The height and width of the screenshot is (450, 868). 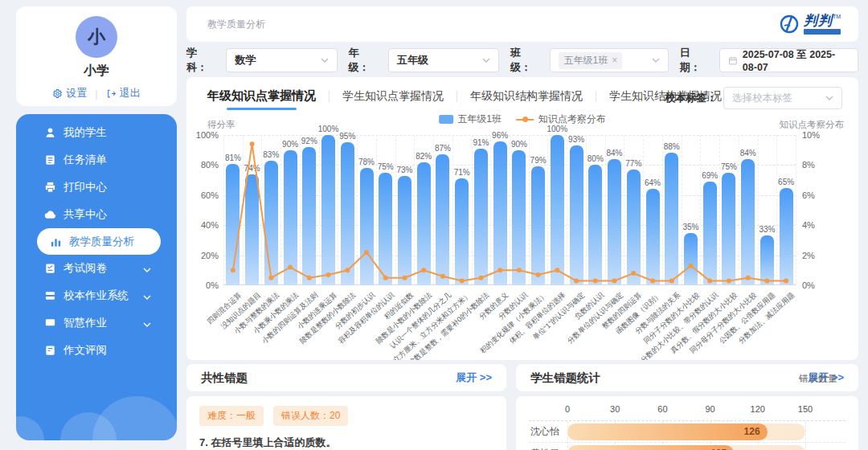 What do you see at coordinates (85, 133) in the screenshot?
I see `sidebar-item-label: 我的学生` at bounding box center [85, 133].